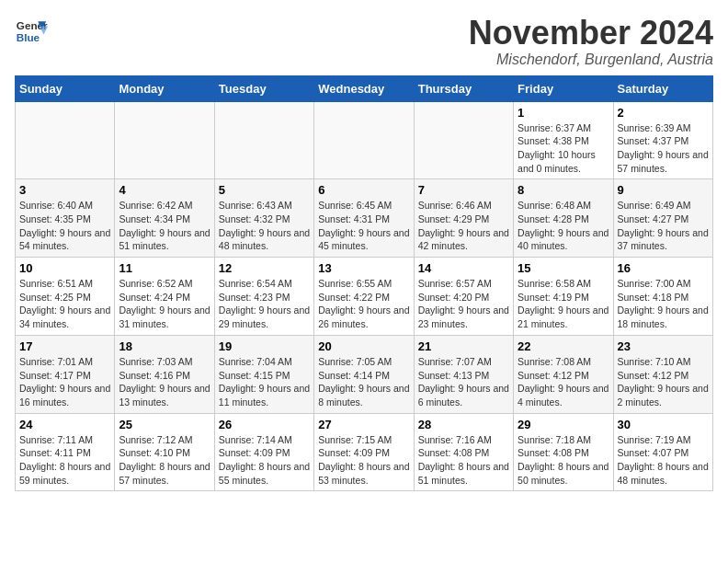  I want to click on calendar-cell: 12Sunrise: 6:54 AM Sunset: 4:23 PM Dayli…, so click(264, 296).